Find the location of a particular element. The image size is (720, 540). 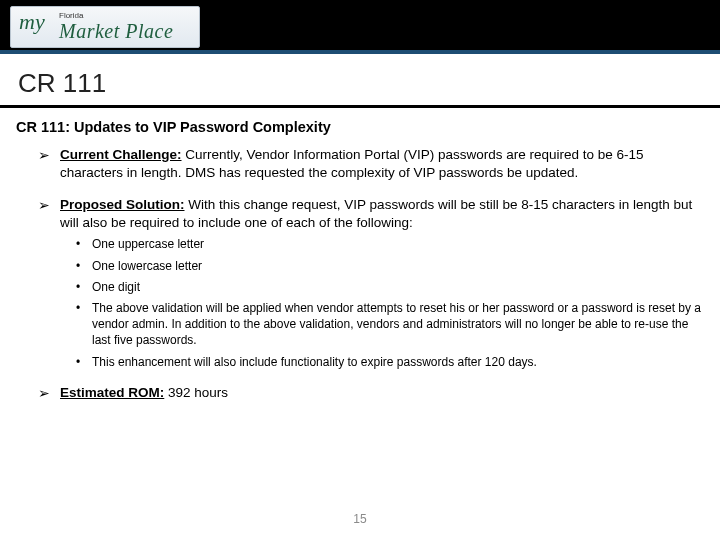

title-area: CR 111 is located at coordinates (360, 81).